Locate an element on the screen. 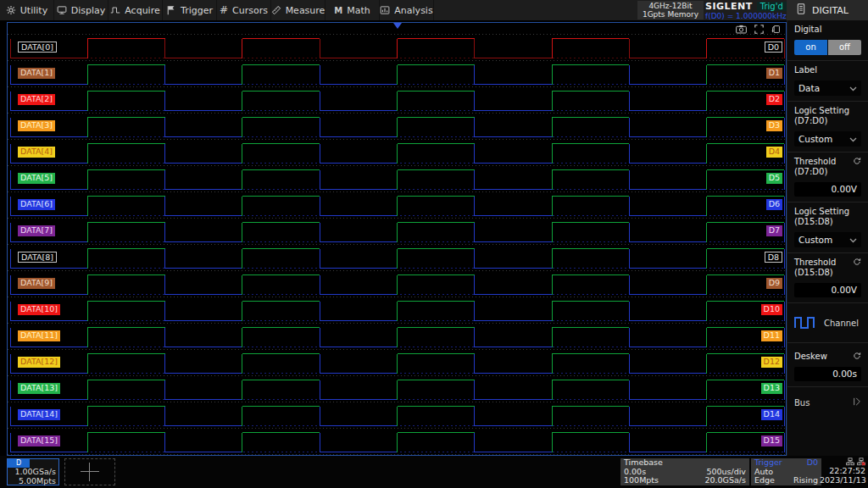 This screenshot has height=488, width=868. menu-utility-label: Utility is located at coordinates (34, 10).